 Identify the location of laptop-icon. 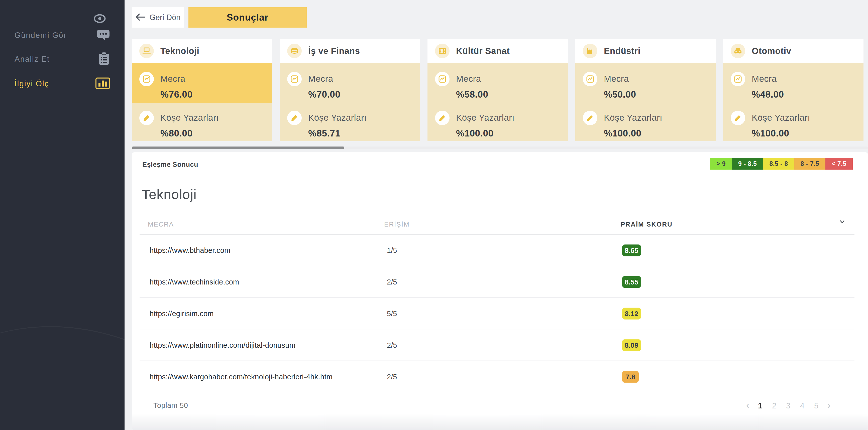
(147, 51).